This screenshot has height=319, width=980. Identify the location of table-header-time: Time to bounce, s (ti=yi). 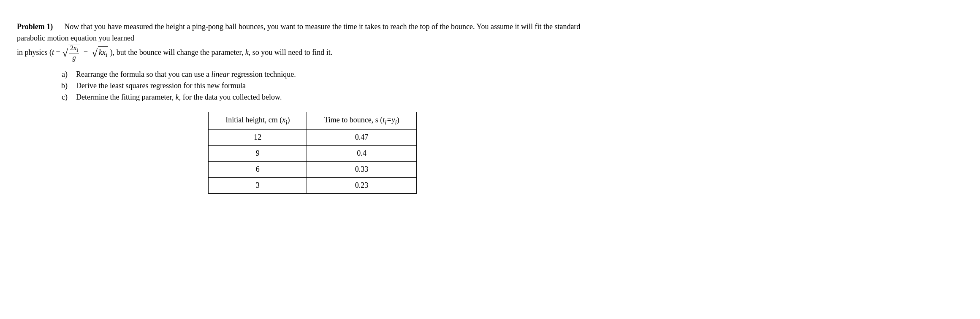
(361, 121).